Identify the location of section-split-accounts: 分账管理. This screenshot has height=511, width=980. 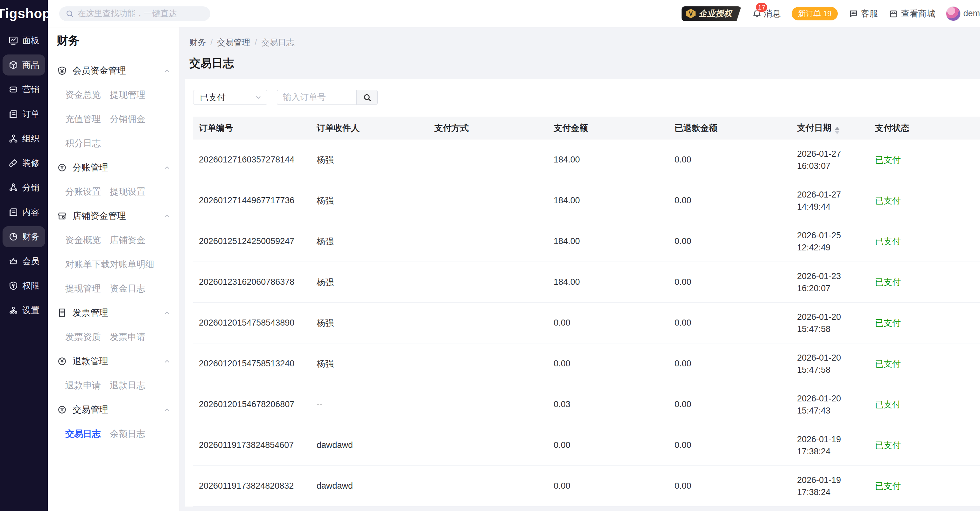
(113, 168).